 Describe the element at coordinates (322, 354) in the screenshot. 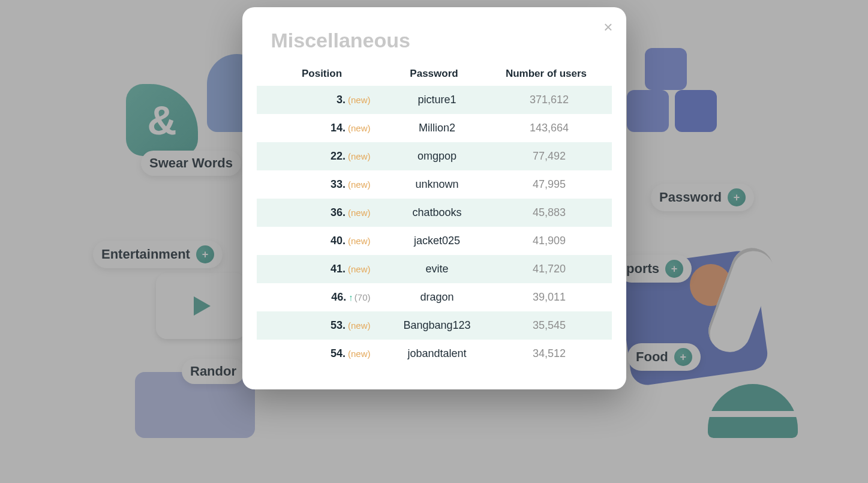

I see `position-cell: 54.(new)` at that location.